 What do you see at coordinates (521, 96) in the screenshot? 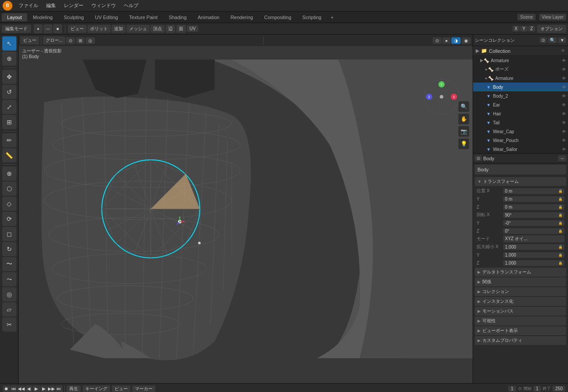
I see `outliner-body2: ▼ Body_2 👁` at bounding box center [521, 96].